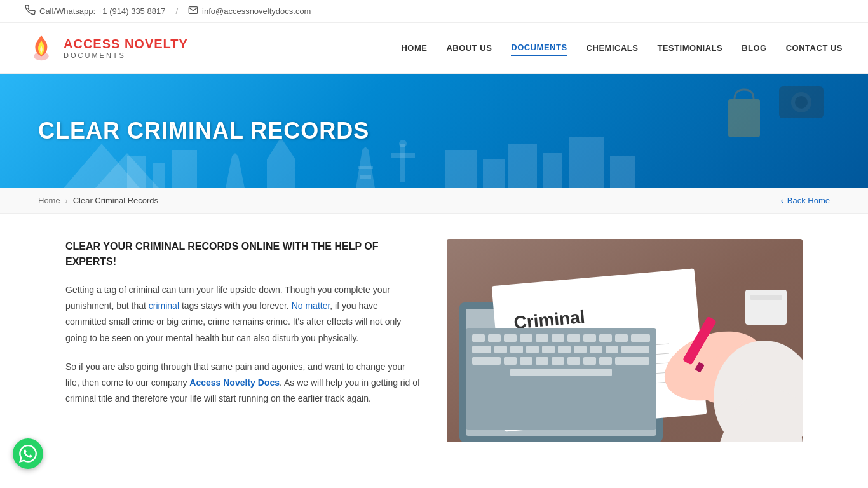 The image size is (868, 488). Describe the element at coordinates (193, 11) in the screenshot. I see `email-icon` at that location.